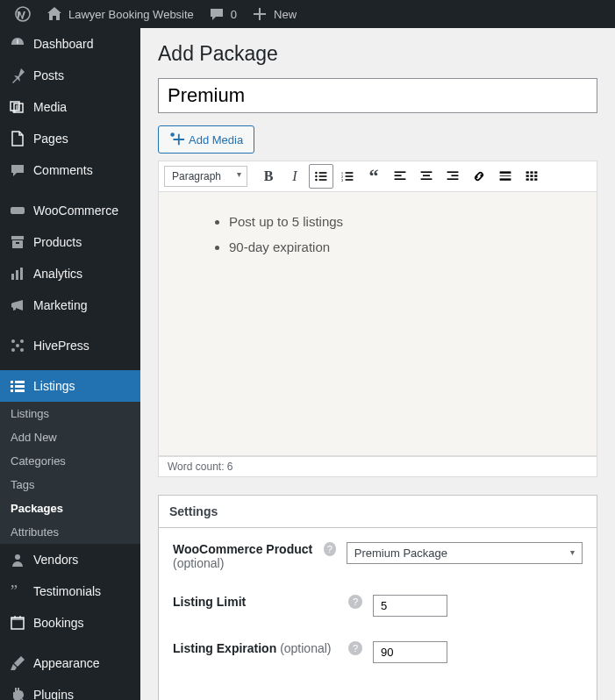 Image resolution: width=615 pixels, height=700 pixels. I want to click on sidebar-item-listings: Listings, so click(70, 386).